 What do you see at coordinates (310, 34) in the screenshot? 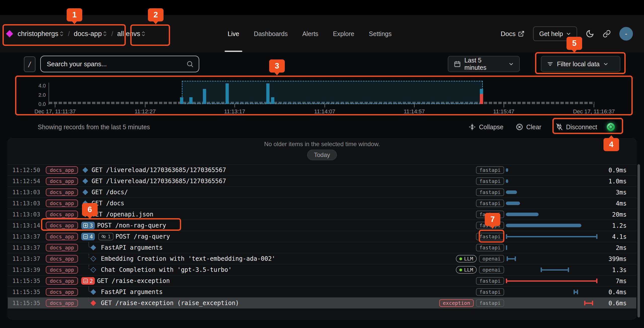
I see `main-nav-tabs: LiveDashboardsAlertsExploreSettings` at bounding box center [310, 34].